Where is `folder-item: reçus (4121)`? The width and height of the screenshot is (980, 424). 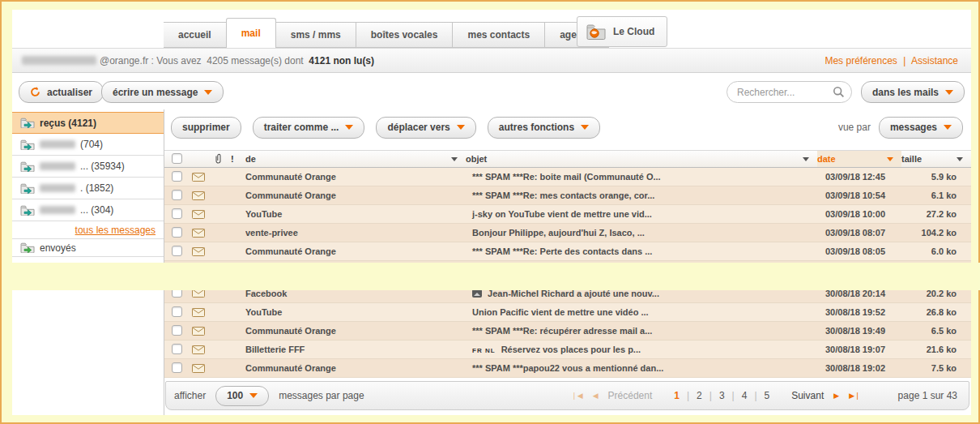 folder-item: reçus (4121) is located at coordinates (87, 123).